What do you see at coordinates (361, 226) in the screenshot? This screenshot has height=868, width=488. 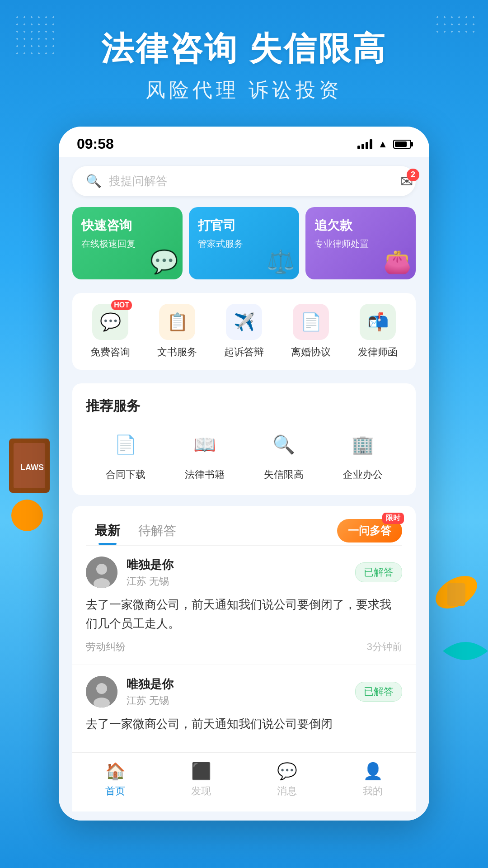 I see `quick-card-debt-title: 追欠款` at bounding box center [361, 226].